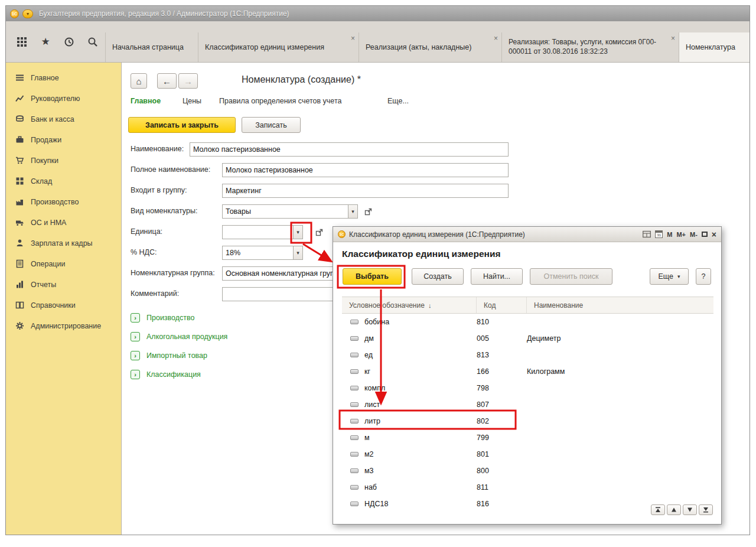 The width and height of the screenshot is (756, 547). I want to click on window-title: Бухгалтерия предприятия, редакция 3.0 / …, so click(164, 14).